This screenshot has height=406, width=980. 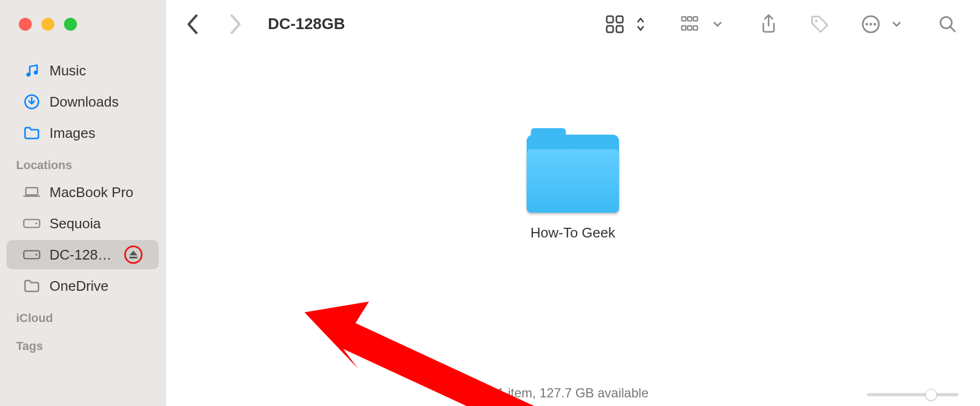 What do you see at coordinates (214, 24) in the screenshot?
I see `navigation` at bounding box center [214, 24].